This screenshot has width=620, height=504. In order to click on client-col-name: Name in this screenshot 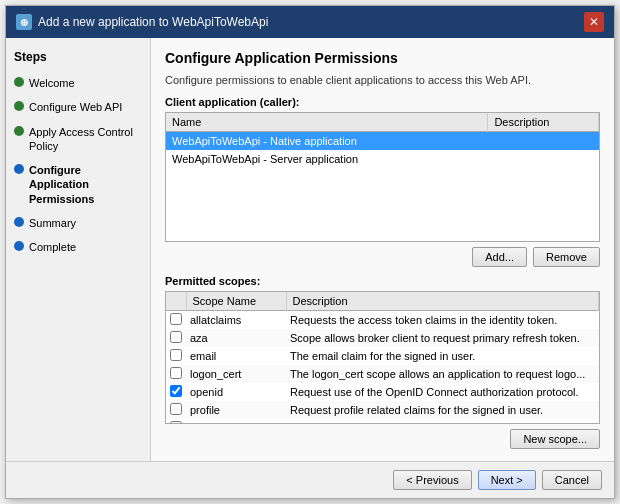, I will do `click(327, 122)`.